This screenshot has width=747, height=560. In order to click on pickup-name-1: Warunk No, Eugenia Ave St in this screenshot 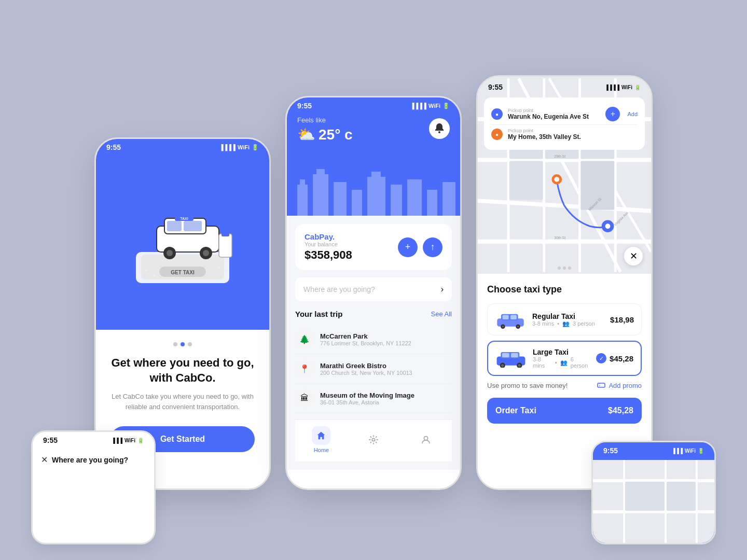, I will do `click(554, 117)`.